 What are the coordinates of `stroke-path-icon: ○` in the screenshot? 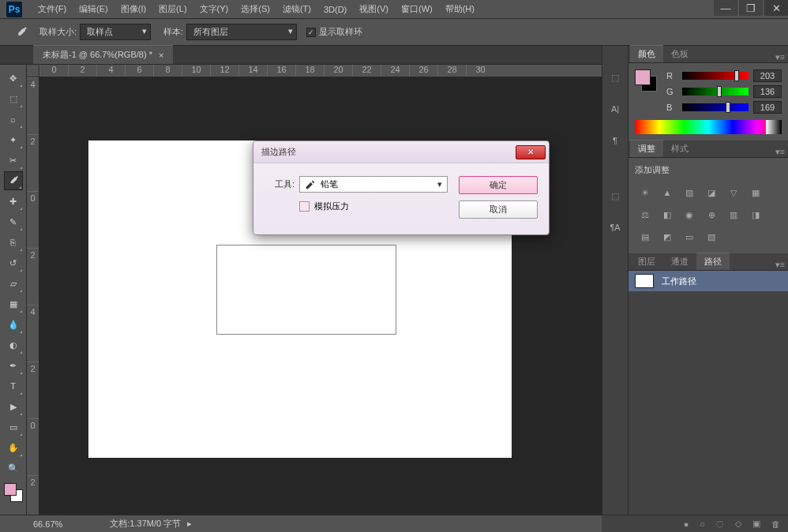 It's located at (703, 524).